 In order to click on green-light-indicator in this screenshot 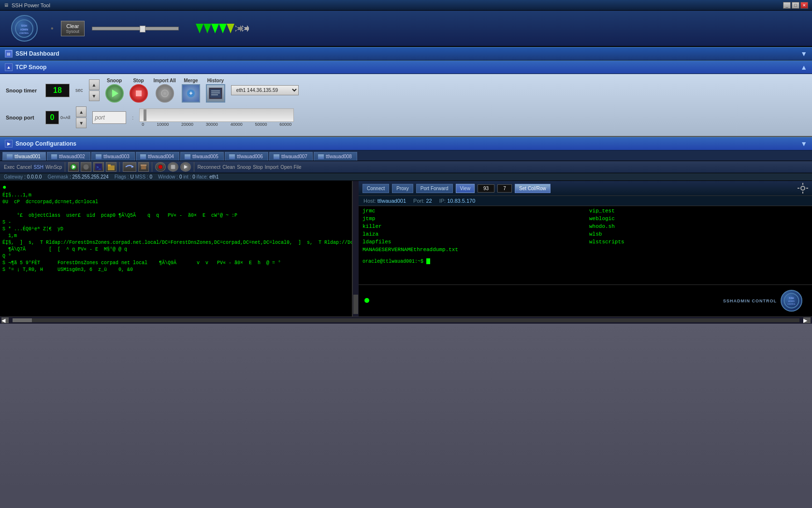, I will do `click(367, 301)`.